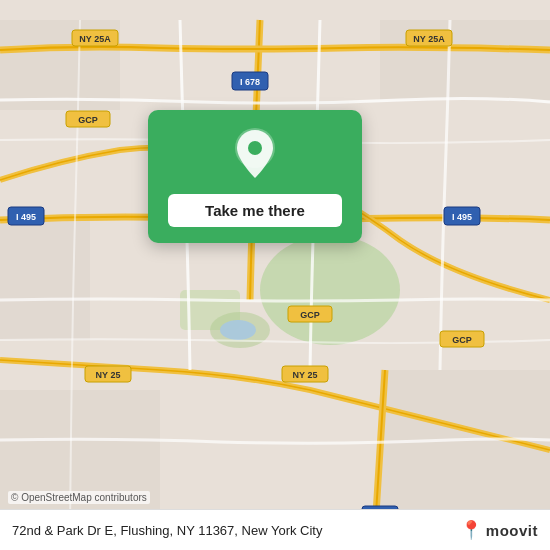  I want to click on svg-text: I 678, so click(250, 82).